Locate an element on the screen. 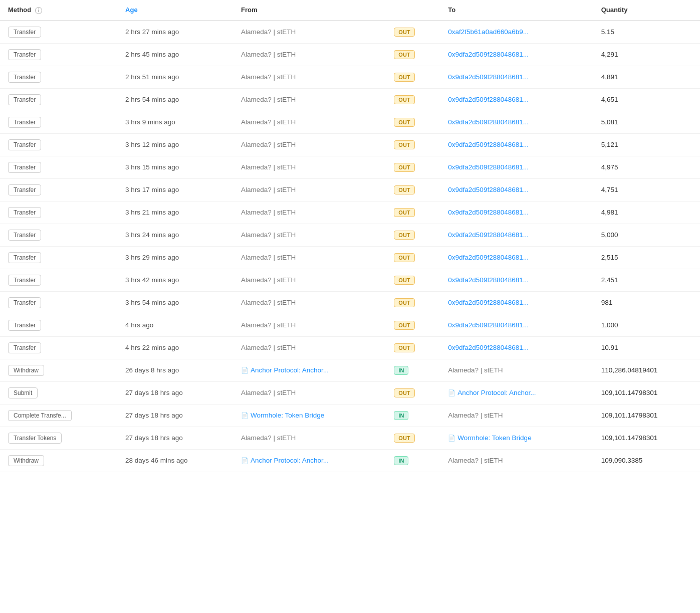 This screenshot has height=613, width=700. method-badge: Transfer Tokens is located at coordinates (35, 438).